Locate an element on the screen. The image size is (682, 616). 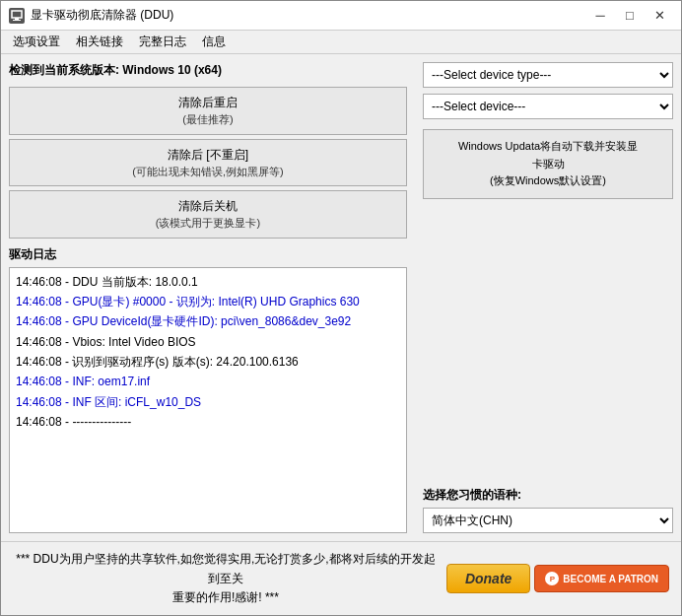
footer-text: *** DDU为用户坚持的共享软件,如您觉得实用,无论打赏多少,都将对后续的开发… is located at coordinates (226, 579).